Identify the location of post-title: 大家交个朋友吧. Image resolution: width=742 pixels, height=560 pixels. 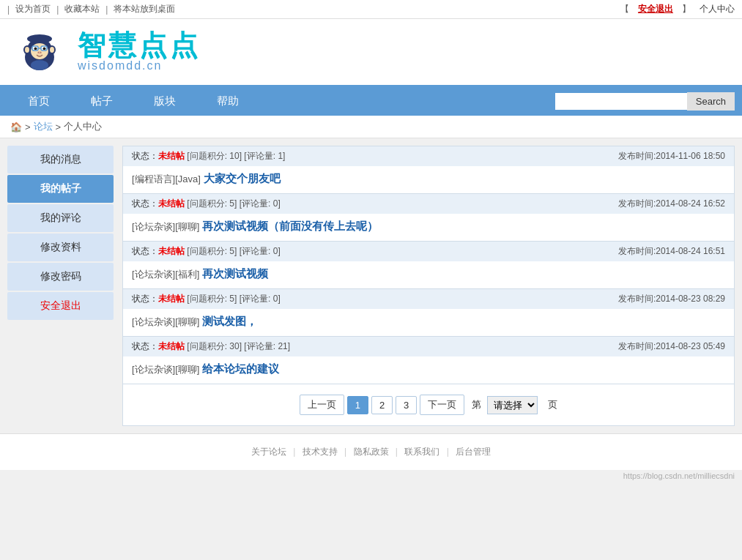
(242, 179).